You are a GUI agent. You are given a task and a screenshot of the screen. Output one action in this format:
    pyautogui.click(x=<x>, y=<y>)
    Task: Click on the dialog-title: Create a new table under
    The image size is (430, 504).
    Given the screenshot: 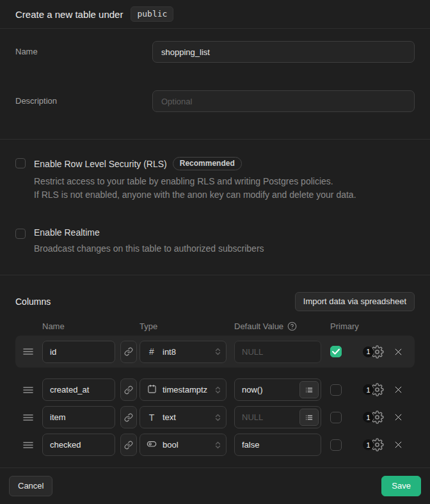 What is the action you would take?
    pyautogui.click(x=69, y=14)
    